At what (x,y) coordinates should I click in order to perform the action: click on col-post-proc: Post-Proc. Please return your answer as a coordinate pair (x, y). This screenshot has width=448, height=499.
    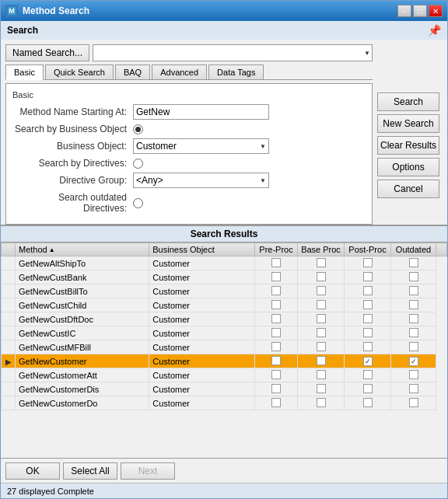
    Looking at the image, I should click on (368, 250).